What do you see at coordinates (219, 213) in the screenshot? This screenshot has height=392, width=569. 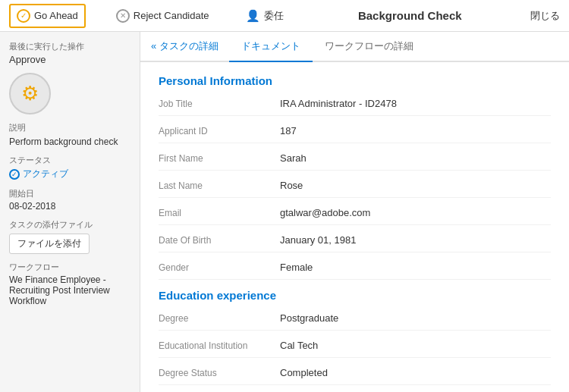 I see `field-label: Email` at bounding box center [219, 213].